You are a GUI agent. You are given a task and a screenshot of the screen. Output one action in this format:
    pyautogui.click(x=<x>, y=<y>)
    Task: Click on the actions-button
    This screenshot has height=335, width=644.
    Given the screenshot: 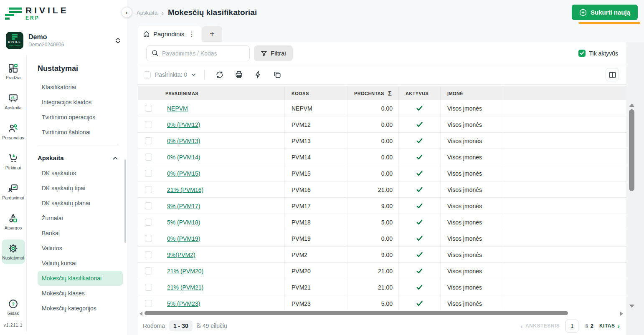 What is the action you would take?
    pyautogui.click(x=258, y=75)
    